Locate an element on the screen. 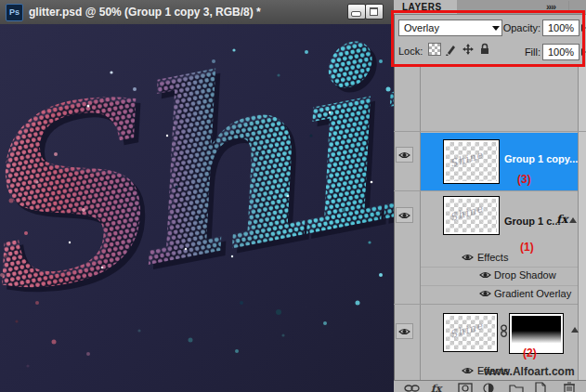  annotation-2: (2) is located at coordinates (529, 353).